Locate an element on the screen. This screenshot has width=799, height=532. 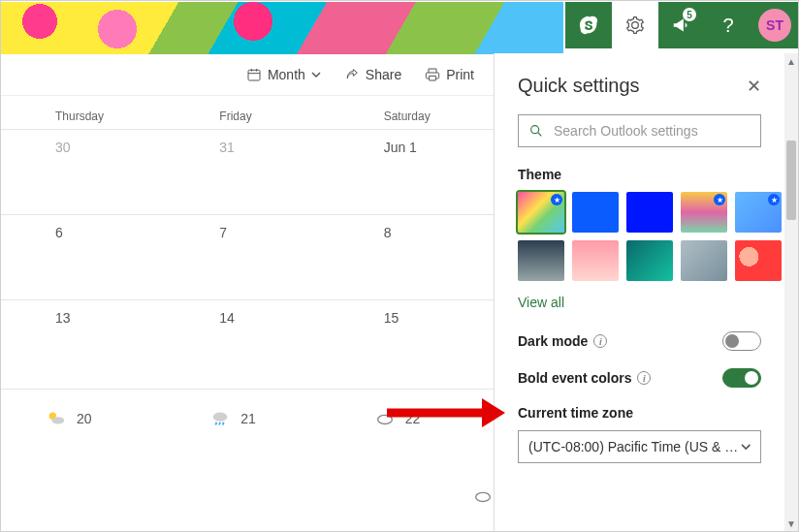
day-cell: Jun 1 is located at coordinates (411, 172).